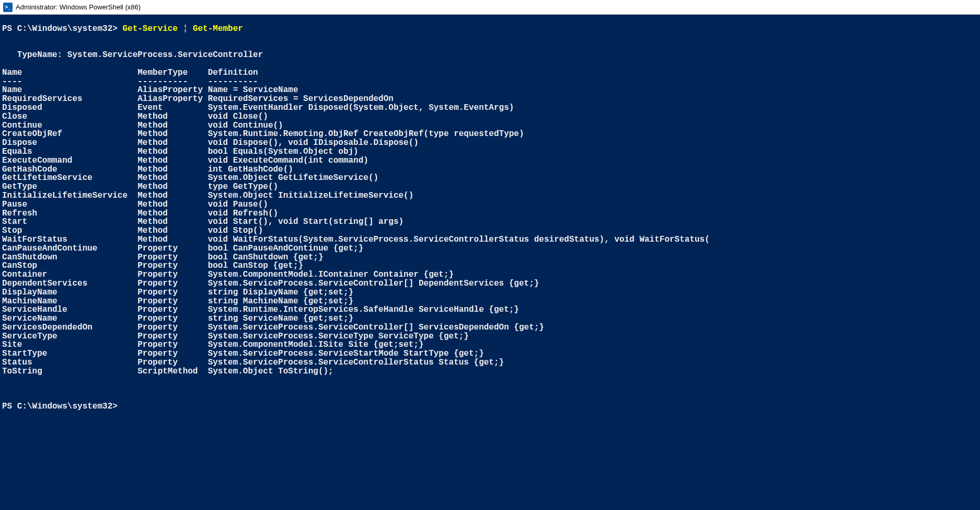 The width and height of the screenshot is (980, 510). Describe the element at coordinates (70, 82) in the screenshot. I see `underline-name: ----` at that location.